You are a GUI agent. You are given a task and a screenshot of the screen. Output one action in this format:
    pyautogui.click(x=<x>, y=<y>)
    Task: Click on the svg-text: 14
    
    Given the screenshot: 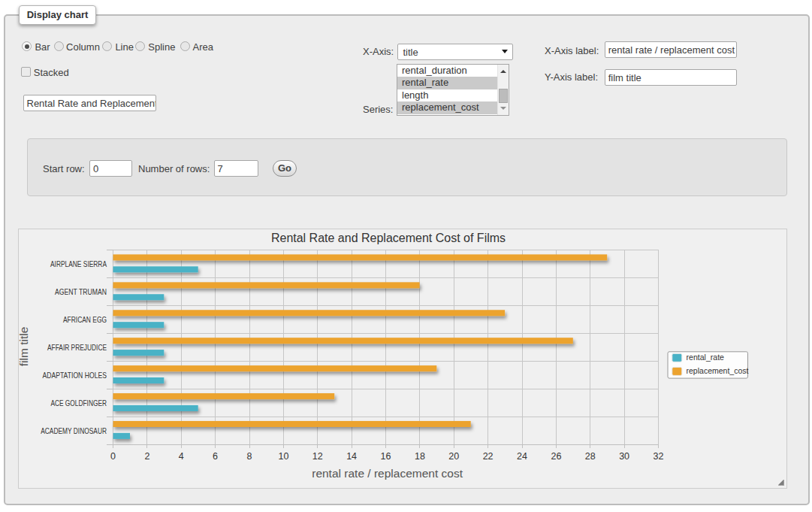 What is the action you would take?
    pyautogui.click(x=352, y=456)
    